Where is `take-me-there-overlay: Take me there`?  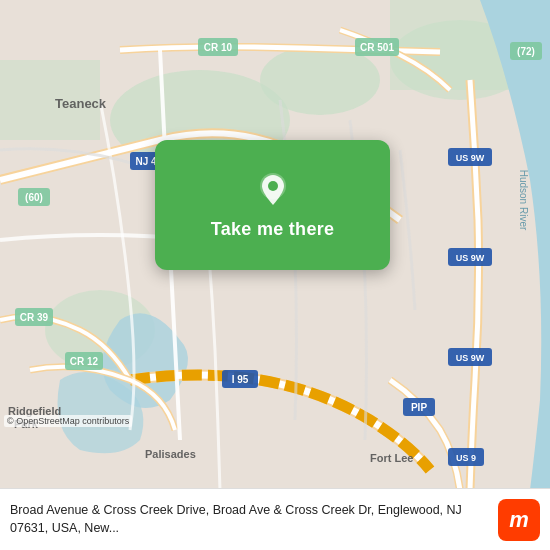 take-me-there-overlay: Take me there is located at coordinates (272, 205).